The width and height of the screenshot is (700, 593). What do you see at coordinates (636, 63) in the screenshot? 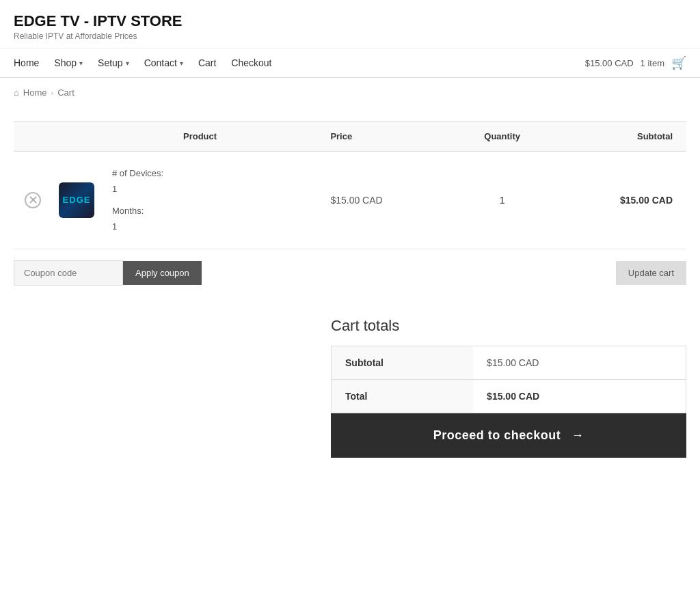
I see `nav-cart-summary: $15.00 CAD 1 item 🛒` at bounding box center [636, 63].